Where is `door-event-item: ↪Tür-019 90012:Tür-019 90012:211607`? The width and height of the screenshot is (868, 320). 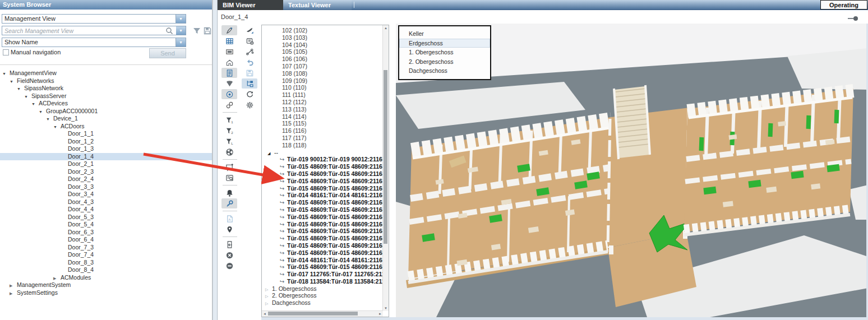
door-event-item: ↪Tür-019 90012:Tür-019 90012:211607 is located at coordinates (322, 159).